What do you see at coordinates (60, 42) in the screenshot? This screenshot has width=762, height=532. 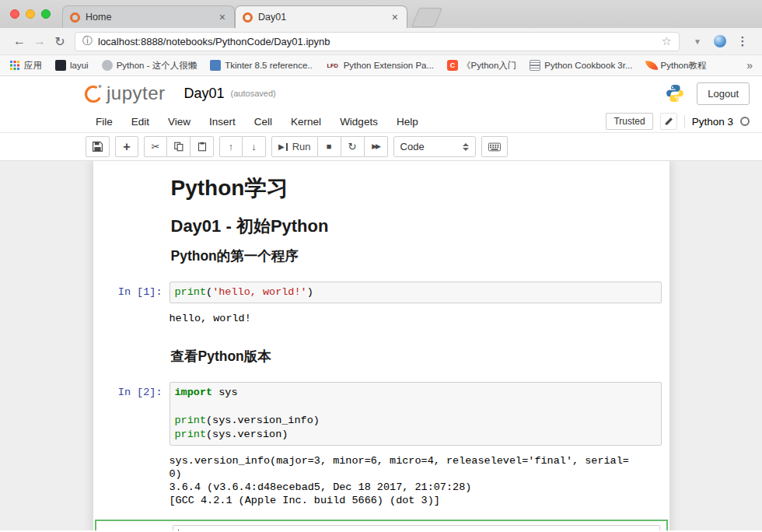 I see `reload-button: ↻` at bounding box center [60, 42].